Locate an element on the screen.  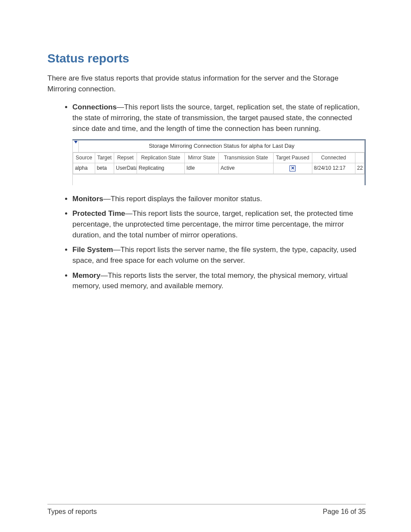
col-source: Source is located at coordinates (84, 158).